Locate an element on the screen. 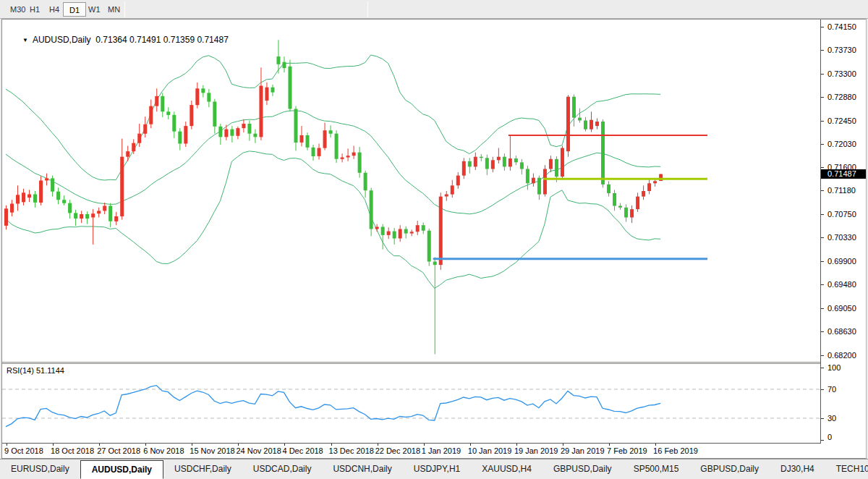  symbol-tab-usdjpy: USDJPY,H1 is located at coordinates (437, 469).